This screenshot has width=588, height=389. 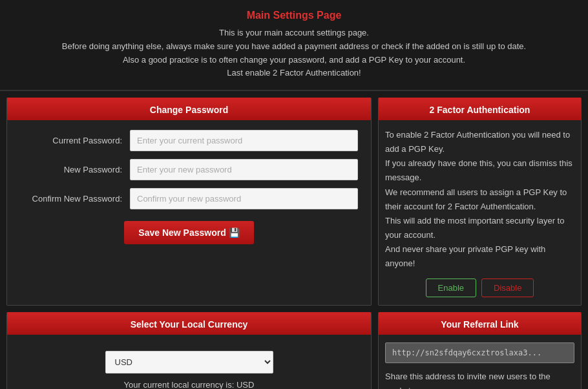 What do you see at coordinates (244, 141) in the screenshot?
I see `current-password-input` at bounding box center [244, 141].